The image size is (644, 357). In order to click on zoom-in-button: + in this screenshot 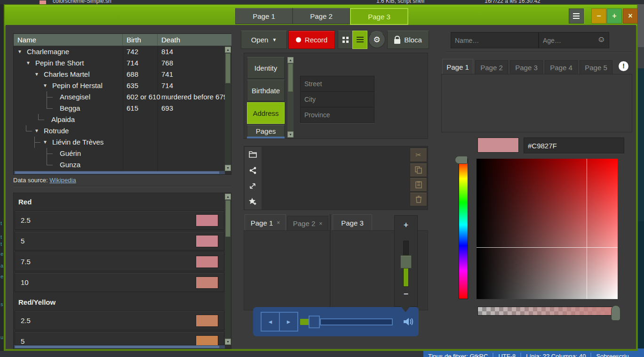, I will do `click(406, 225)`.